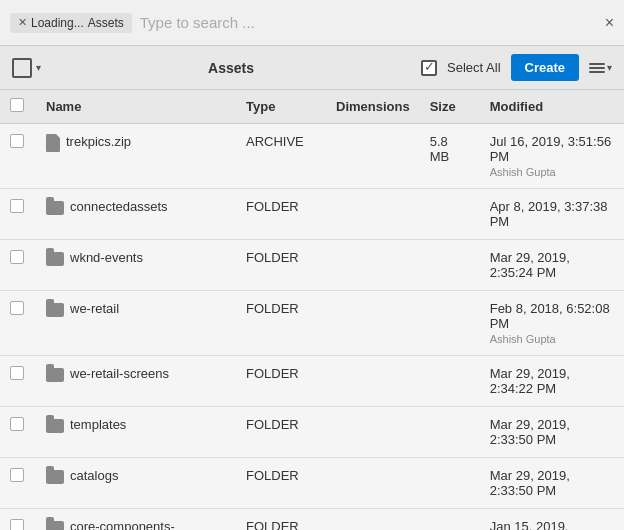 The height and width of the screenshot is (530, 624). I want to click on list-options-chevron: ▾, so click(610, 68).